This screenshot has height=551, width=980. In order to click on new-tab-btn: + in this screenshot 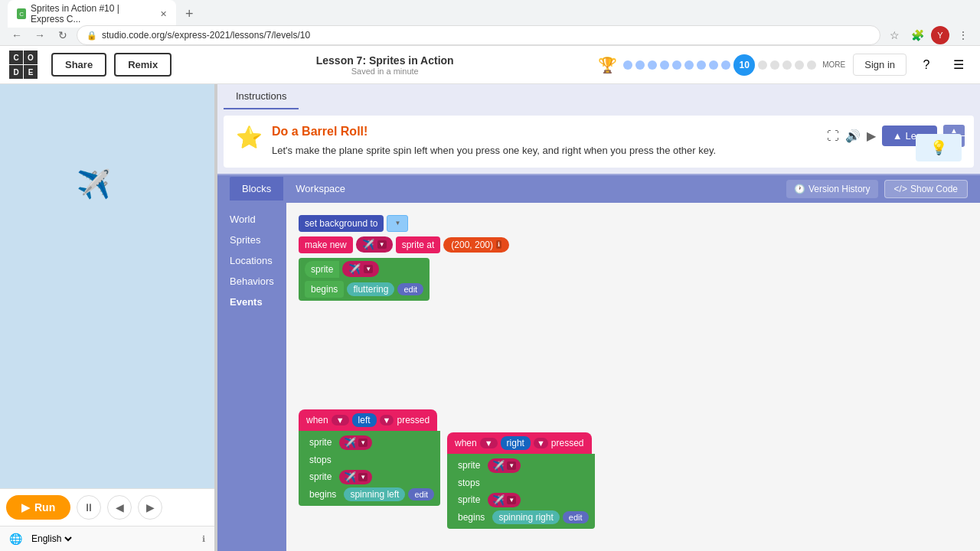, I will do `click(190, 14)`.